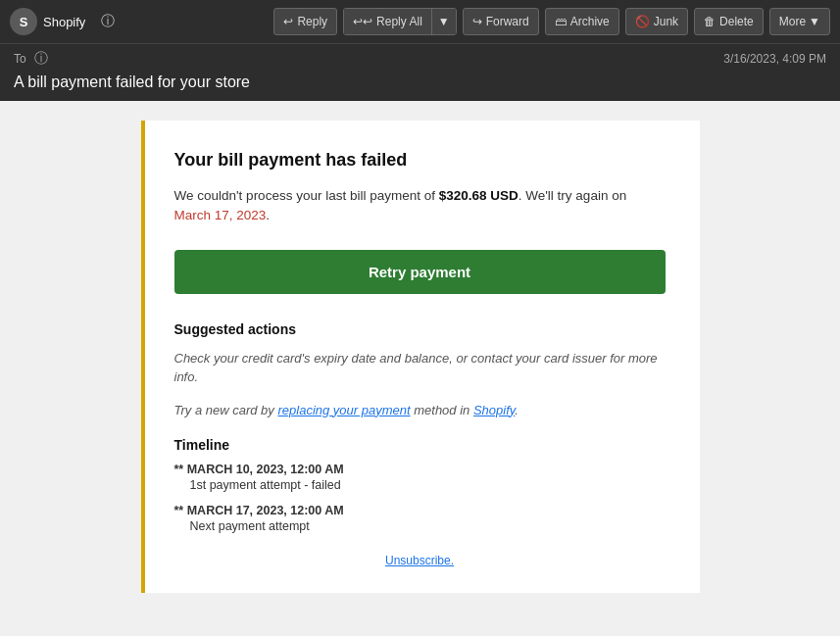 The width and height of the screenshot is (840, 636). I want to click on delete-button: 🗑 Delete, so click(729, 22).